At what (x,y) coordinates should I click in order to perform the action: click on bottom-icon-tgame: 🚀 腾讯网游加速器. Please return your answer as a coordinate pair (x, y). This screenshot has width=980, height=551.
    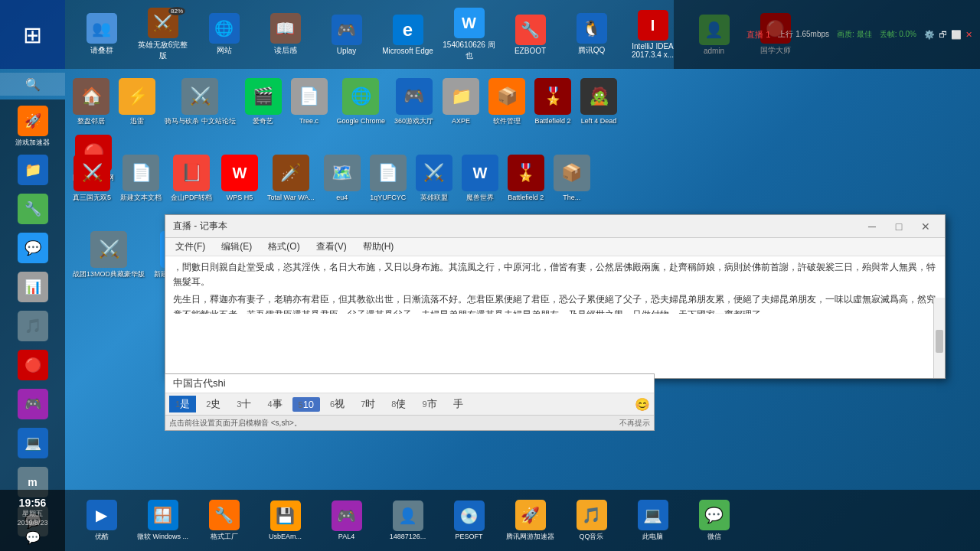
    Looking at the image, I should click on (530, 520).